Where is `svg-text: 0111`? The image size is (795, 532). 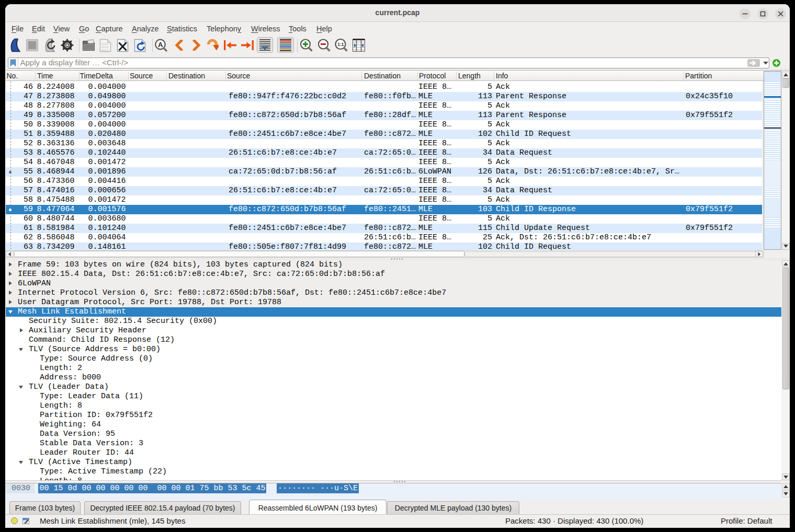
svg-text: 0111 is located at coordinates (105, 50).